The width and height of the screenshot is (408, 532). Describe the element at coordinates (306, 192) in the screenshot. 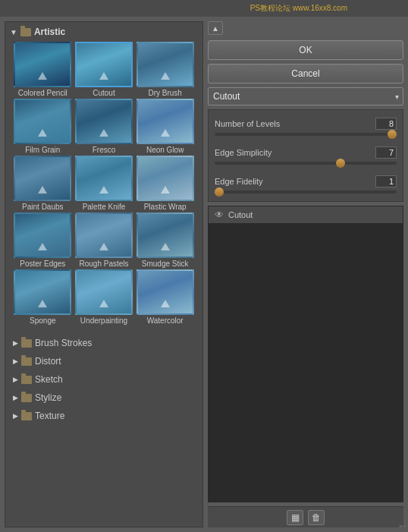

I see `slider-edge-fidelity-input` at that location.